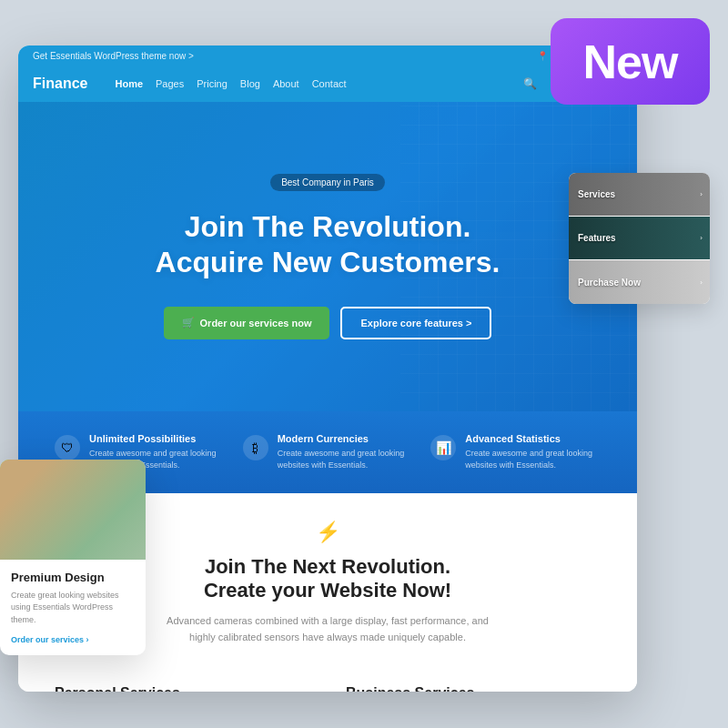 Image resolution: width=728 pixels, height=728 pixels. What do you see at coordinates (639, 238) in the screenshot?
I see `right-panel: Services › Features › Purchase Now ›` at bounding box center [639, 238].